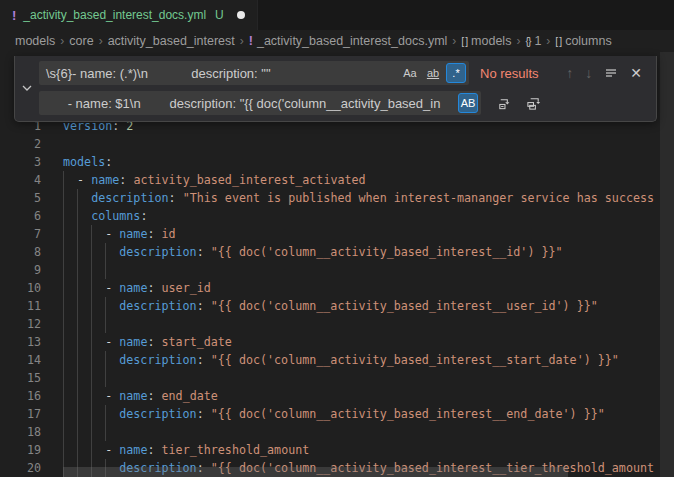 This screenshot has width=674, height=477. Describe the element at coordinates (20, 396) in the screenshot. I see `line-number: 16` at that location.